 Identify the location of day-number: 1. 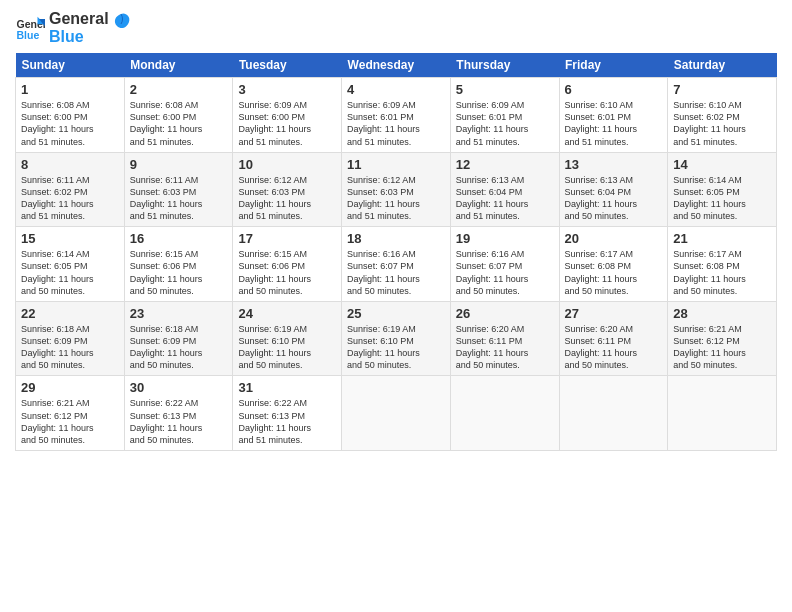
(70, 90).